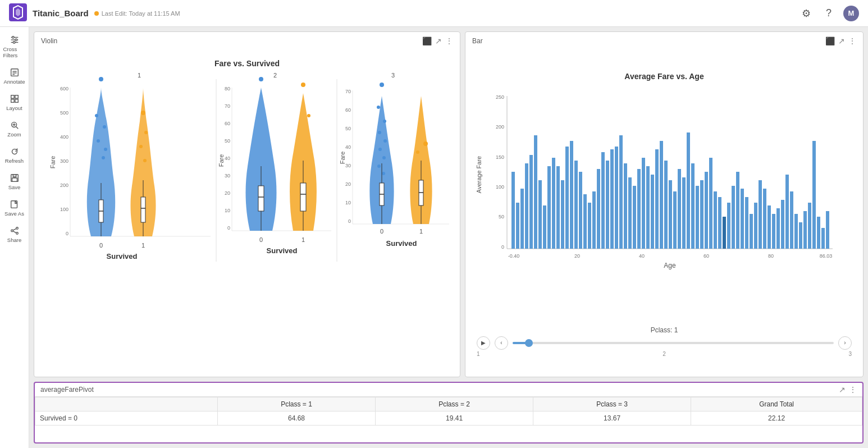  Describe the element at coordinates (15, 102) in the screenshot. I see `sidebar-item-layout: Layout` at that location.